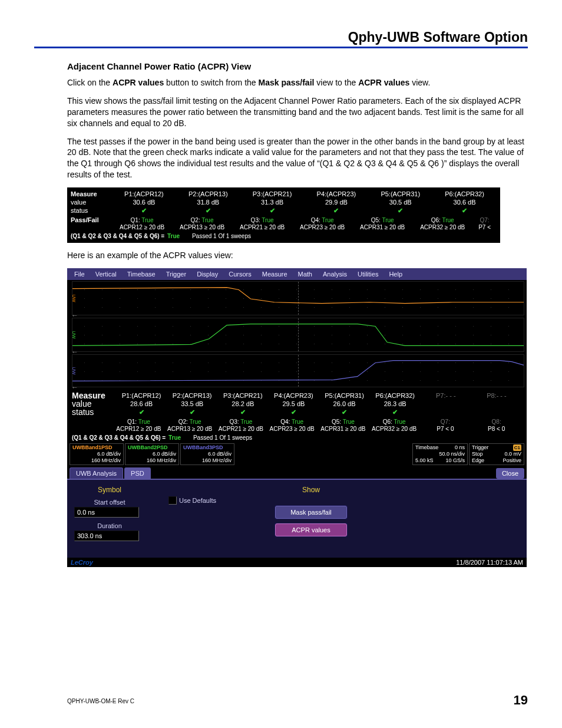  What do you see at coordinates (272, 194) in the screenshot?
I see `meas-header: P3:(ACPR21)` at bounding box center [272, 194].